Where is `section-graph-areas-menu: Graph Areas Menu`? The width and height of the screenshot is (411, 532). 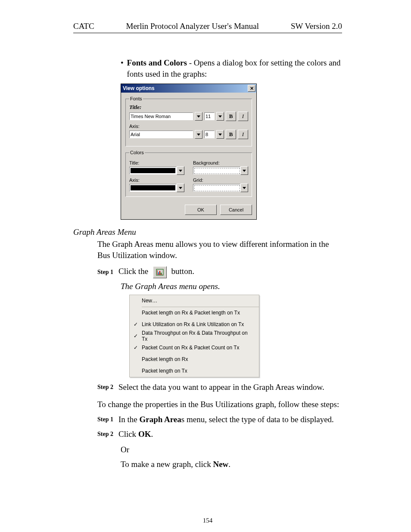
section-graph-areas-menu: Graph Areas Menu is located at coordinates (208, 232).